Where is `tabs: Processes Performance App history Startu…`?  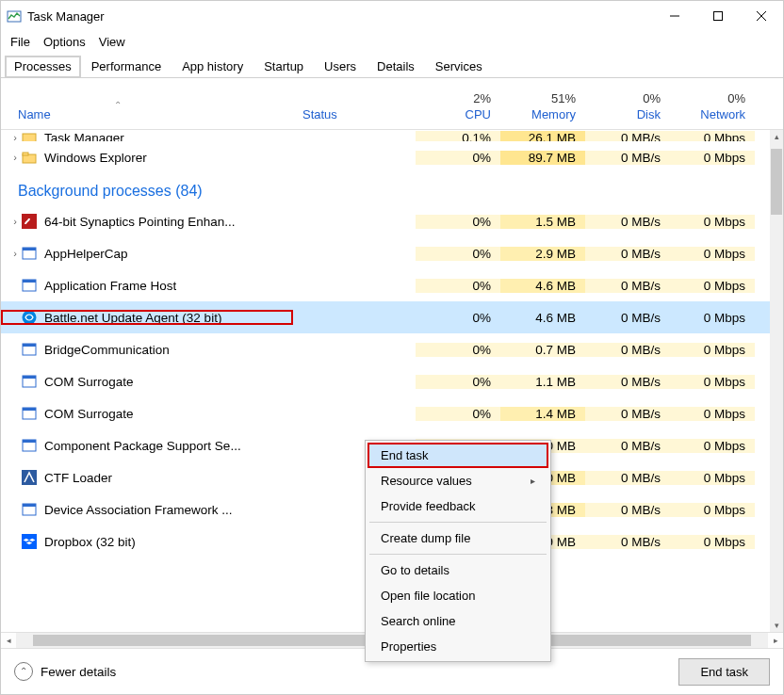 tabs: Processes Performance App history Startu… is located at coordinates (392, 66).